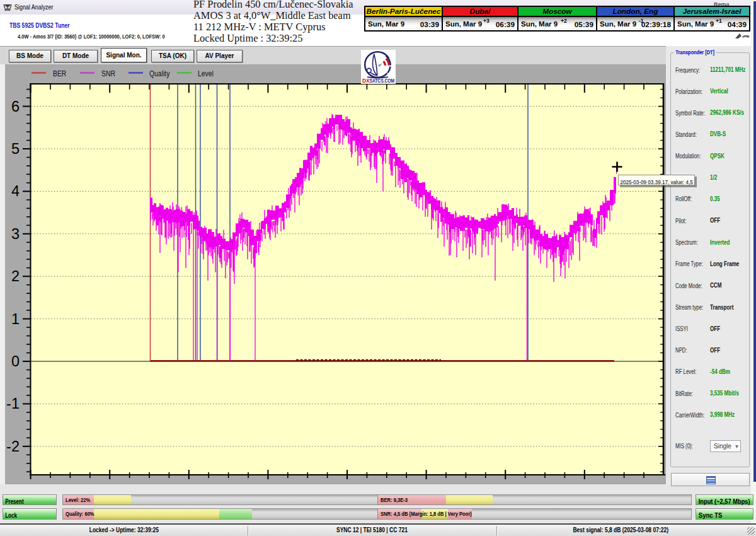  I want to click on svg-text: 3, so click(15, 234).